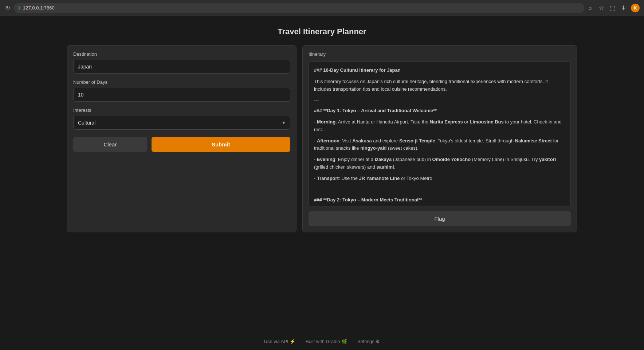  I want to click on day1-heading: ### **Day 1: Tokyo – Arrival and Traditi…, so click(440, 111).